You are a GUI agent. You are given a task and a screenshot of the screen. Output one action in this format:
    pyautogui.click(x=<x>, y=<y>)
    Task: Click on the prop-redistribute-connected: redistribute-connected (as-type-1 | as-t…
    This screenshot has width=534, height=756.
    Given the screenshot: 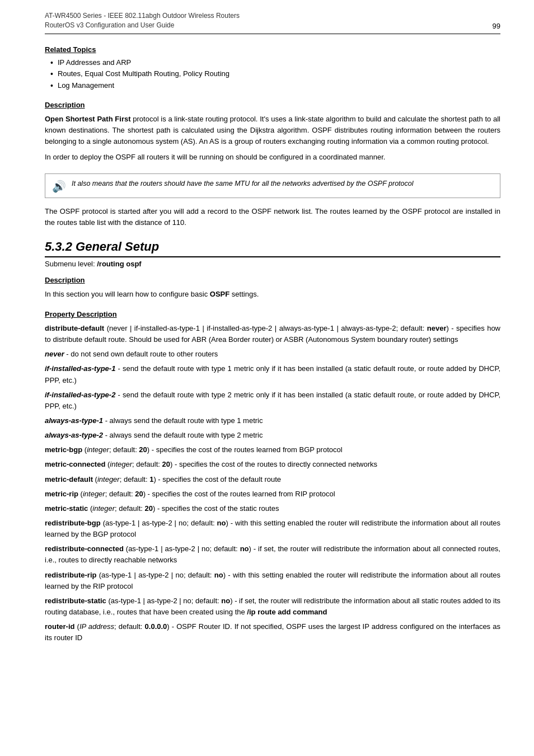 What is the action you would take?
    pyautogui.click(x=273, y=555)
    